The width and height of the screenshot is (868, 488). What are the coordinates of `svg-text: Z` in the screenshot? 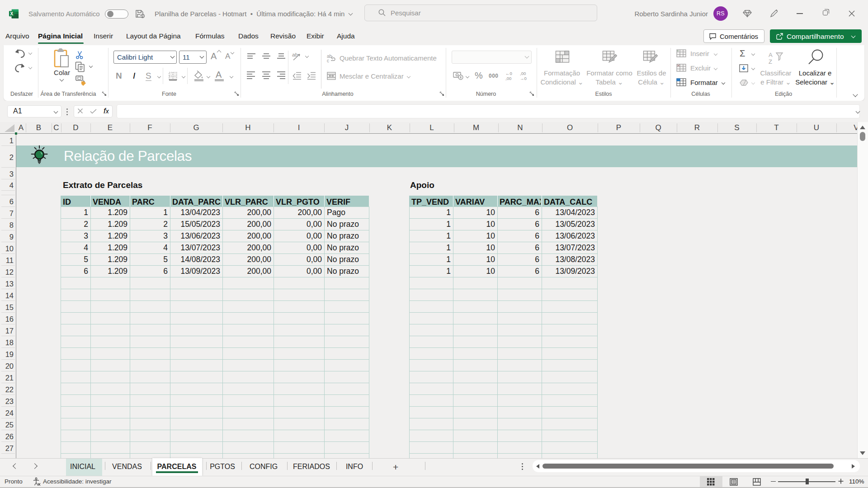 It's located at (770, 61).